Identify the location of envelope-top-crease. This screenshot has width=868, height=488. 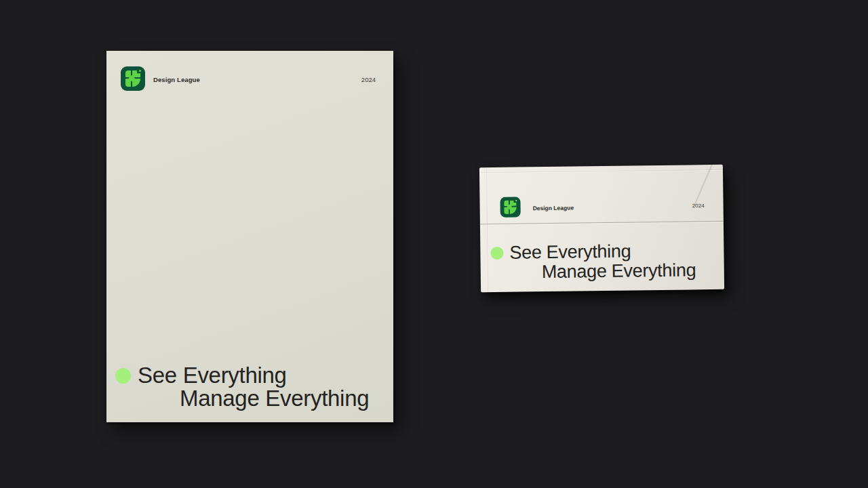
(601, 171).